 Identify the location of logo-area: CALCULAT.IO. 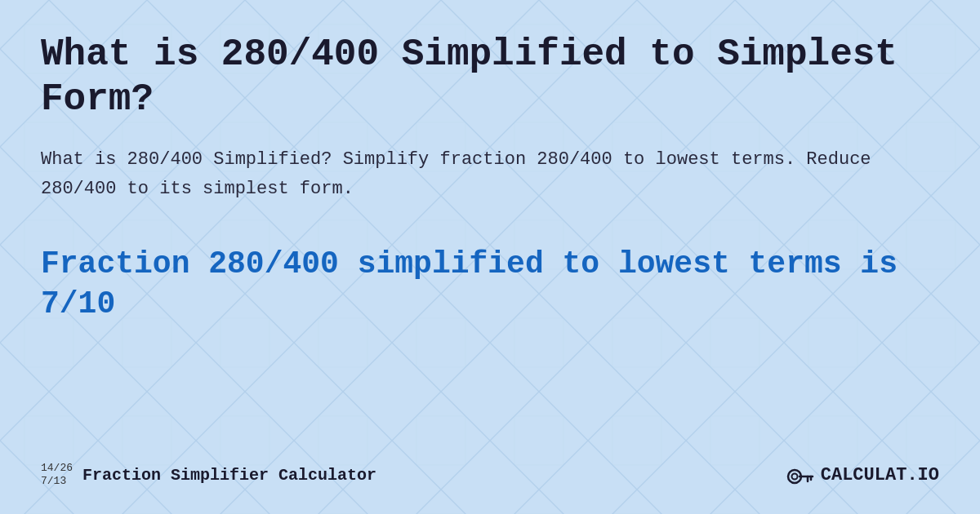
(862, 475).